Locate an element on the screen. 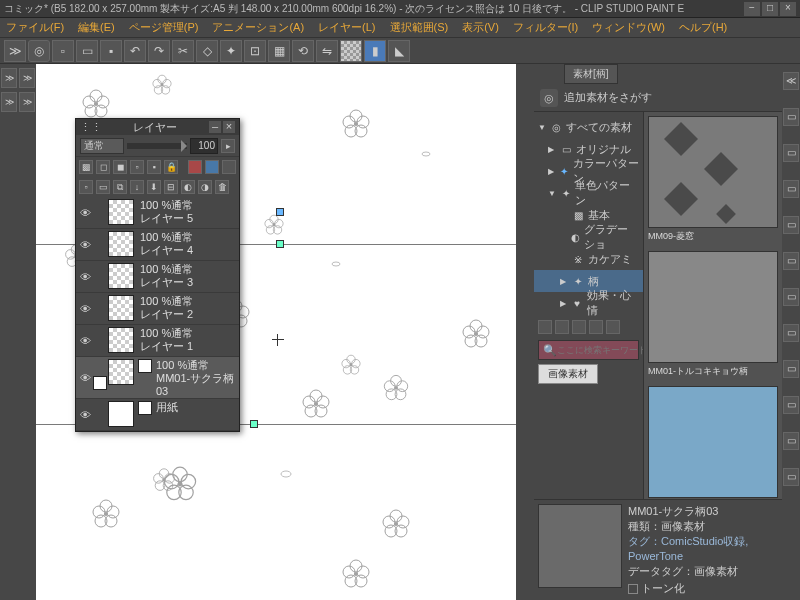  dock-collapse-icon: ≪ is located at coordinates (791, 81).